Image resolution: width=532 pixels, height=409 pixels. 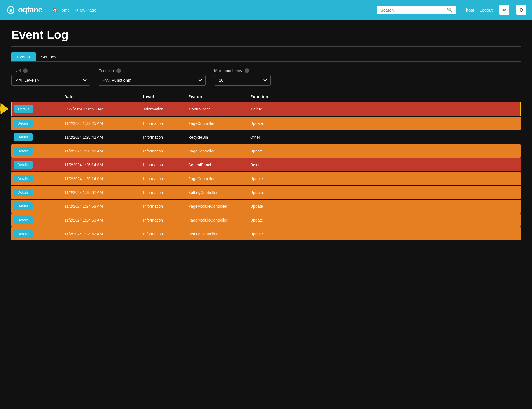 I want to click on cell-feature-5: PageController, so click(x=219, y=179).